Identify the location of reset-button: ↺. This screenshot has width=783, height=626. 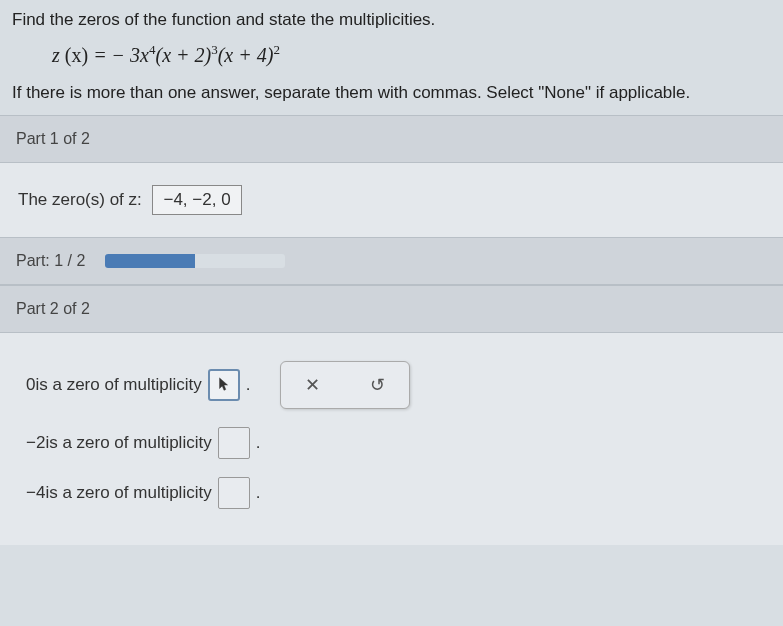
(378, 385).